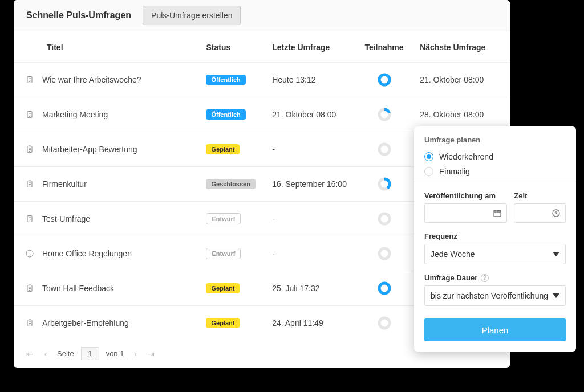 Image resolution: width=584 pixels, height=392 pixels. What do you see at coordinates (461, 47) in the screenshot?
I see `col-header-next: Nächste Umfrage` at bounding box center [461, 47].